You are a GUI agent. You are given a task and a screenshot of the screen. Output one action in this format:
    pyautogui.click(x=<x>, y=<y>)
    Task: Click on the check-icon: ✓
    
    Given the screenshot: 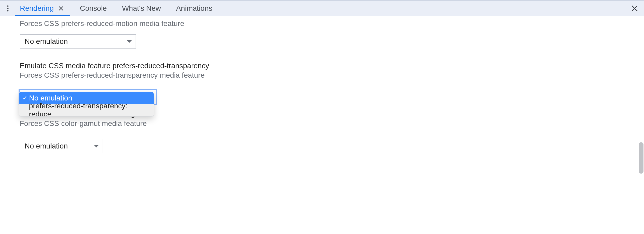 What is the action you would take?
    pyautogui.click(x=25, y=98)
    